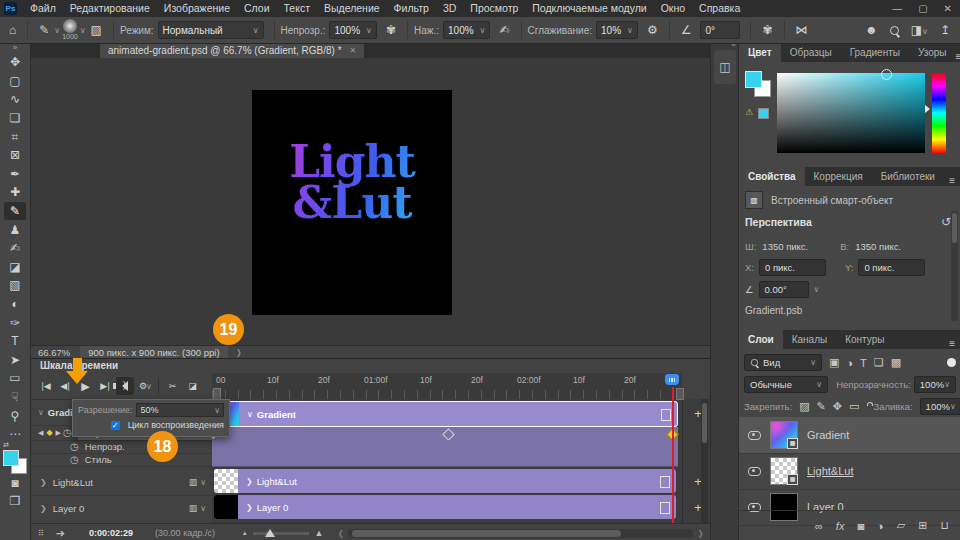 Image resolution: width=960 pixels, height=540 pixels. I want to click on tab-gradients: Градиенты, so click(875, 52).